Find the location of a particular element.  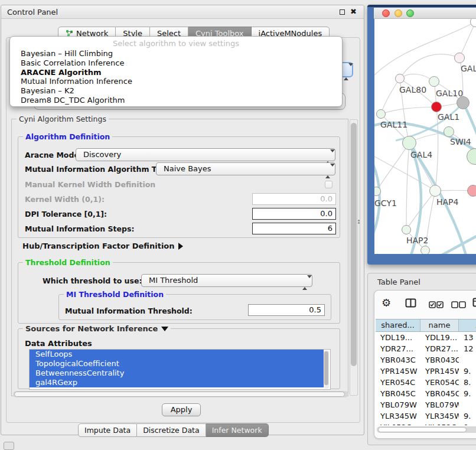

network-node-hap2 is located at coordinates (406, 230).